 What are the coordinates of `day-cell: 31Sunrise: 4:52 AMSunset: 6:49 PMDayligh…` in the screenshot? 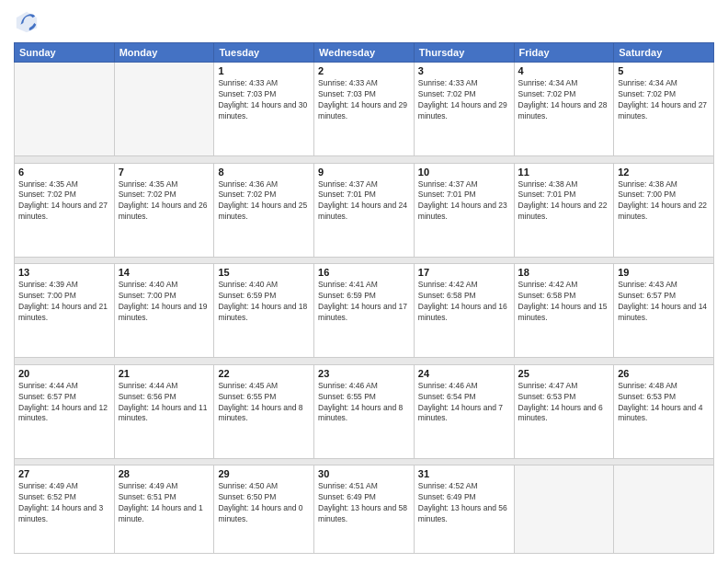 It's located at (463, 510).